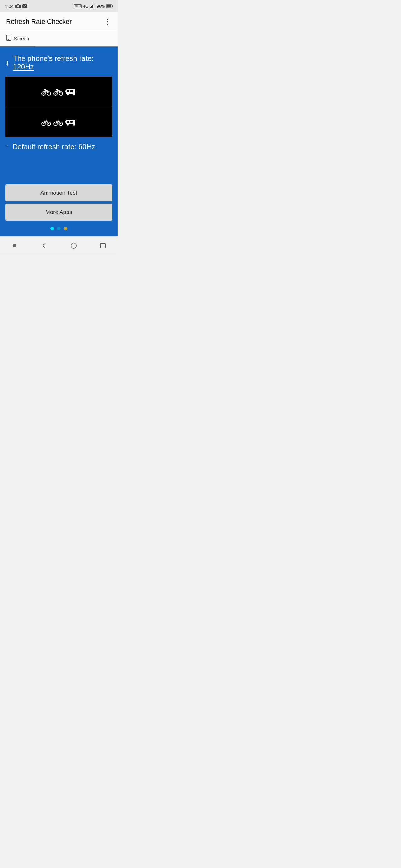  I want to click on signal-icon: 4G, so click(86, 6).